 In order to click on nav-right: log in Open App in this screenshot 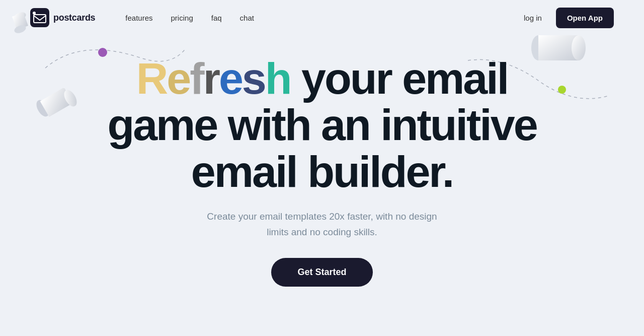, I will do `click(569, 18)`.